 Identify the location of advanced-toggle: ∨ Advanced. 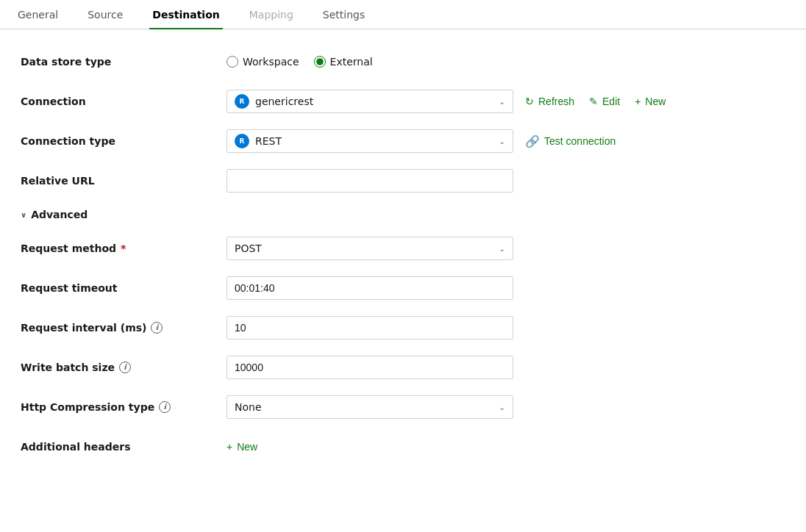
(403, 215).